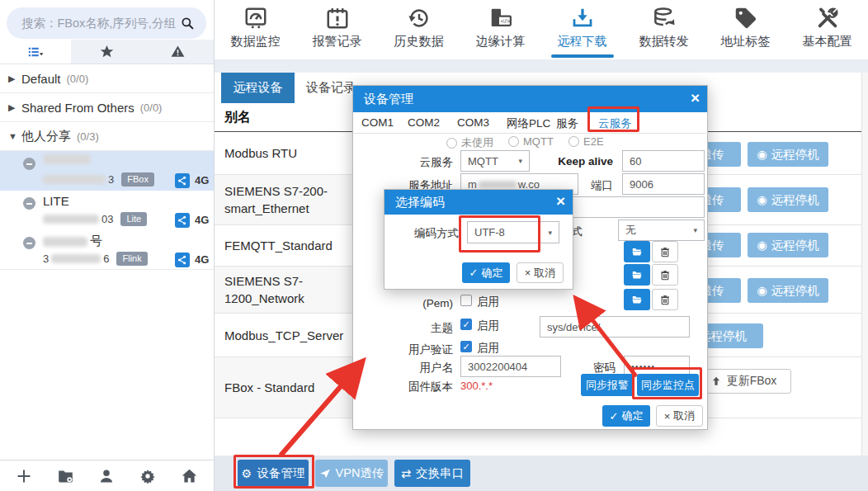  Describe the element at coordinates (107, 137) in the screenshot. I see `sidebar-group-others-share: ▼ 他人分享 (0/3)` at that location.